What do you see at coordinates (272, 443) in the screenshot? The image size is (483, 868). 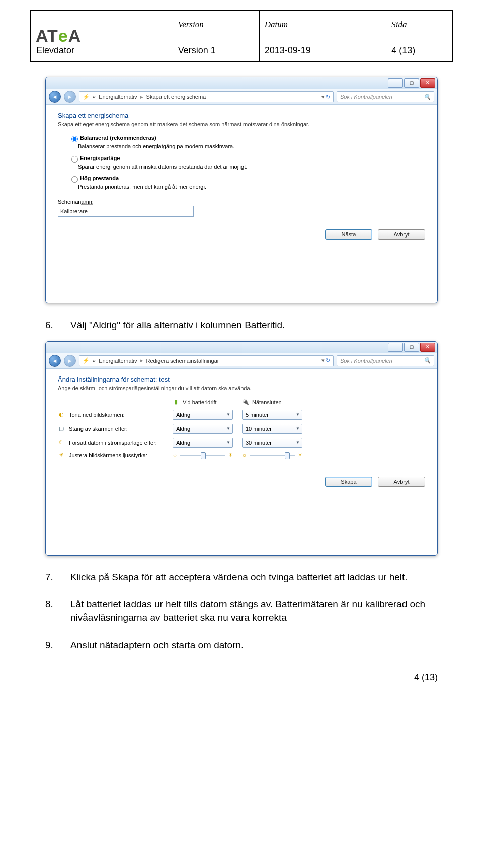 I see `sleep-ac-combo: 30 minuter▼` at bounding box center [272, 443].